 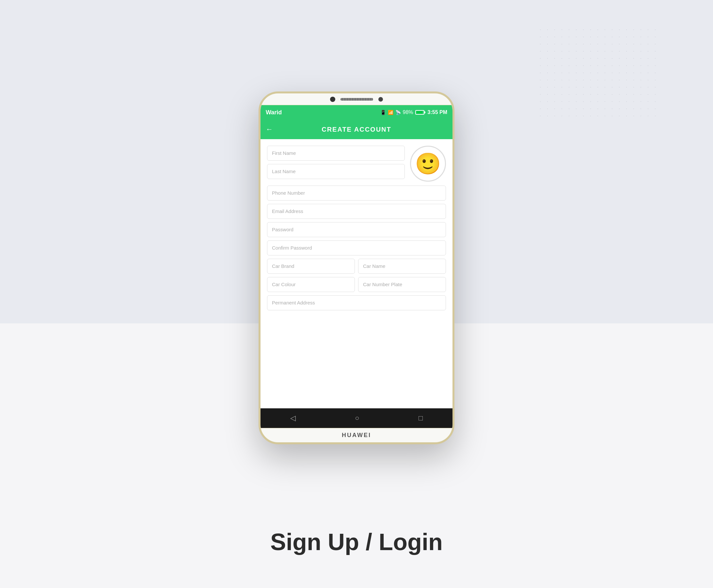 I want to click on phone-hardware-top, so click(x=356, y=100).